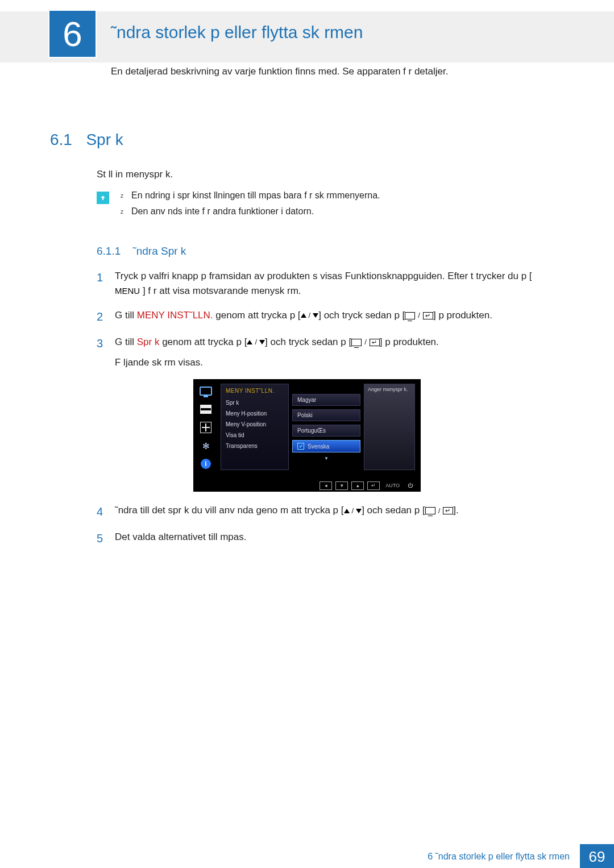  What do you see at coordinates (250, 211) in the screenshot?
I see `note-item: z Den anv nds inte f r andra funktioner …` at bounding box center [250, 211].